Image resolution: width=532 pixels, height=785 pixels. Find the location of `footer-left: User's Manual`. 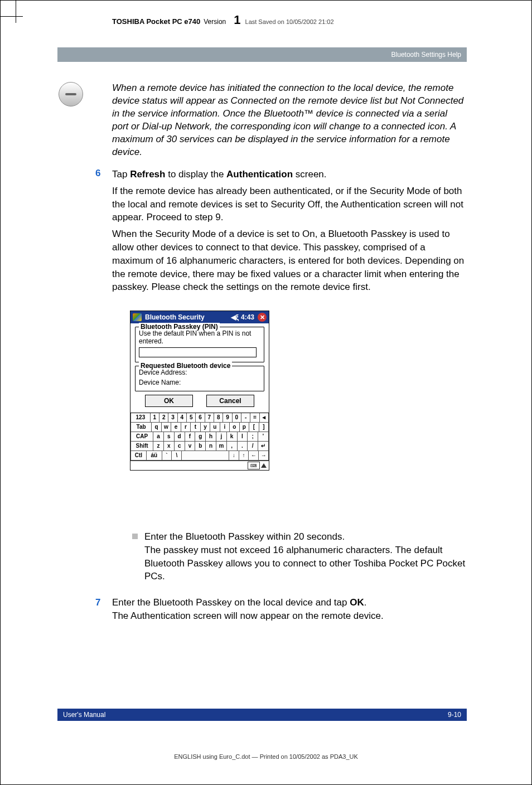

footer-left: User's Manual is located at coordinates (84, 715).